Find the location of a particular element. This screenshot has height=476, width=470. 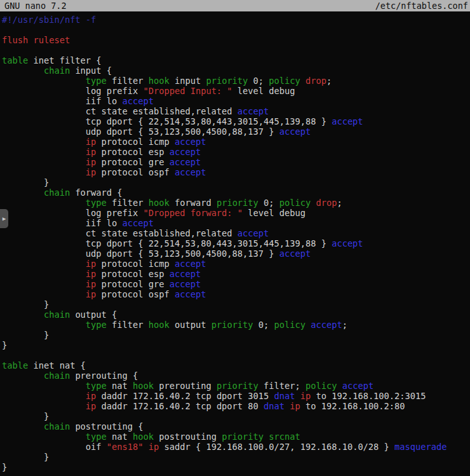

code-line: chain prerouting { is located at coordinates (236, 376).